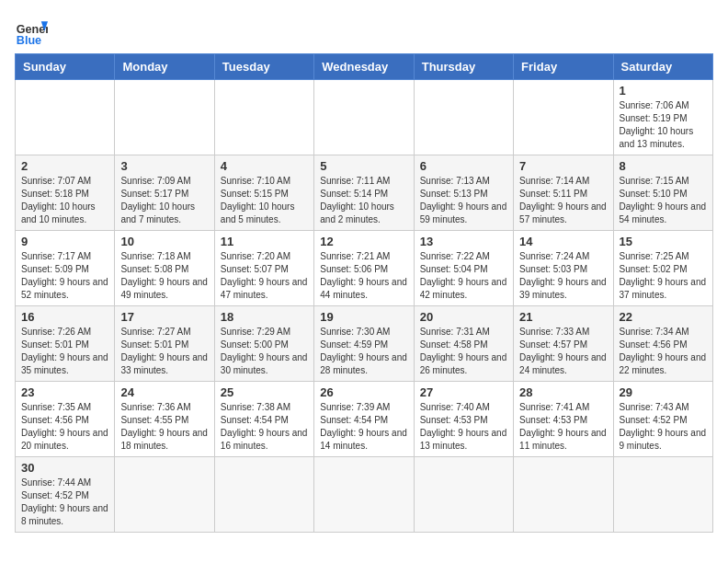 The image size is (728, 563). What do you see at coordinates (463, 316) in the screenshot?
I see `day-number: 20` at bounding box center [463, 316].